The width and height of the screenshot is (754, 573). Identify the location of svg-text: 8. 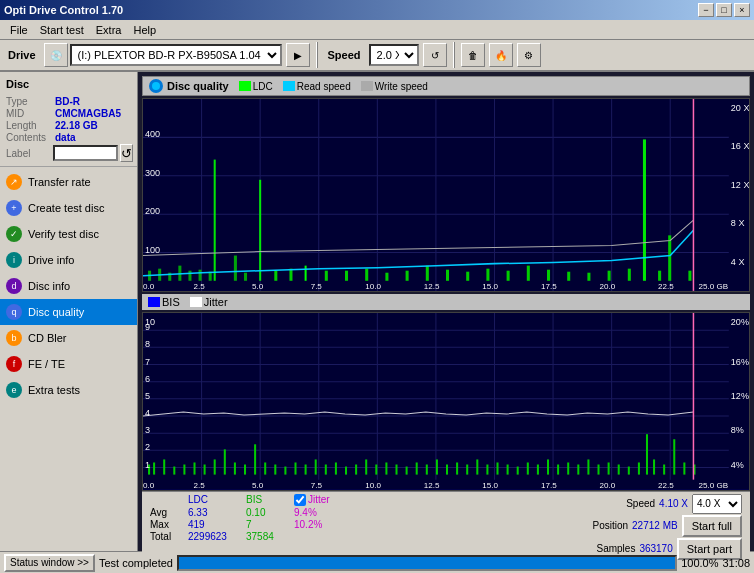
(148, 344).